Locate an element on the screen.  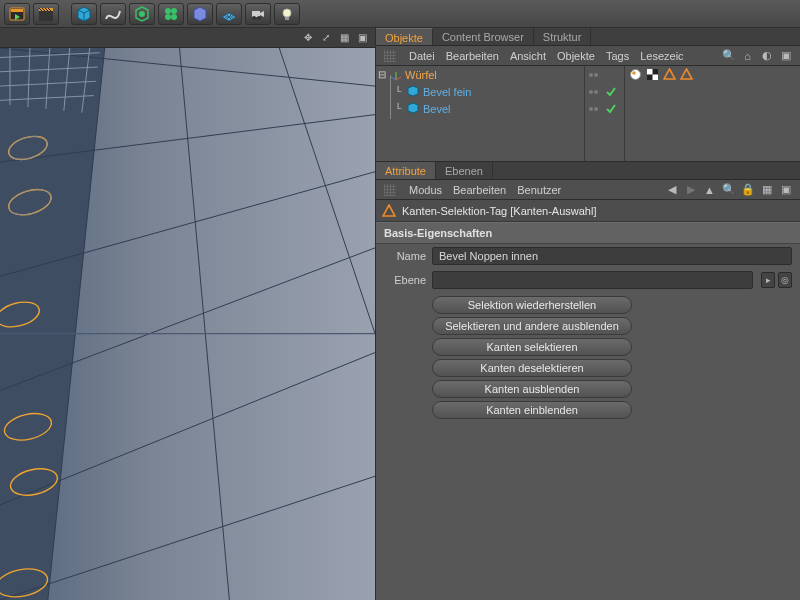
tree-label: Bevel fein is located at coordinates (447, 92).